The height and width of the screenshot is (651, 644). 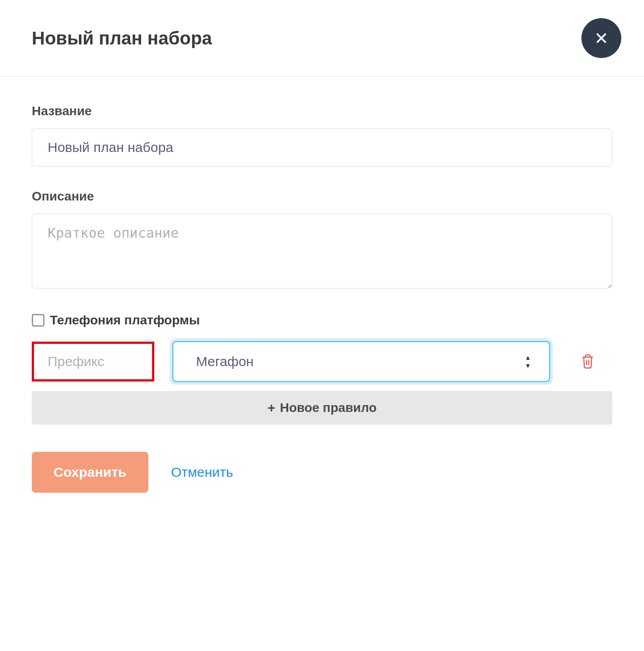 What do you see at coordinates (322, 320) in the screenshot?
I see `telephony-checkbox-row: Телефония платформы` at bounding box center [322, 320].